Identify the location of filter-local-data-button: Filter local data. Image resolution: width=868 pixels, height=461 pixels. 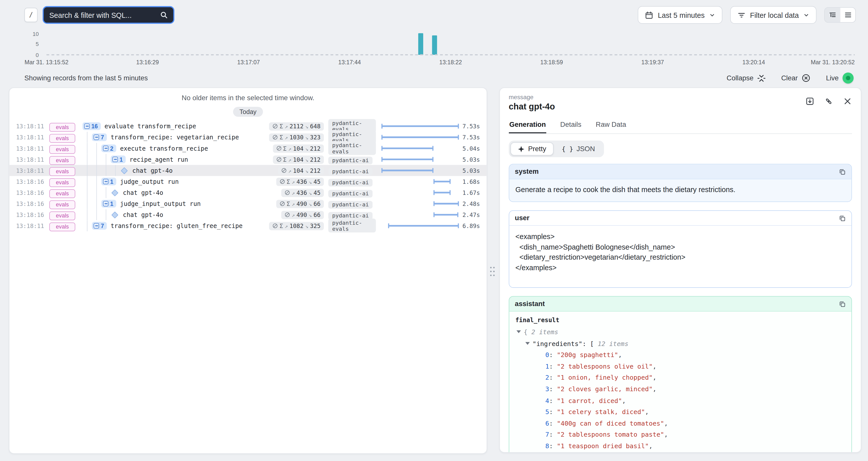
(773, 15).